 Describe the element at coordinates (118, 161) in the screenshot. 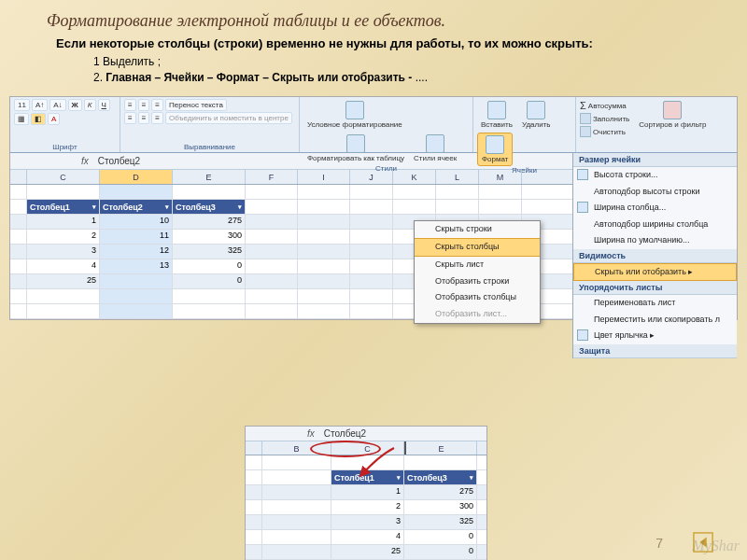

I see `formula-value: Столбец2` at that location.